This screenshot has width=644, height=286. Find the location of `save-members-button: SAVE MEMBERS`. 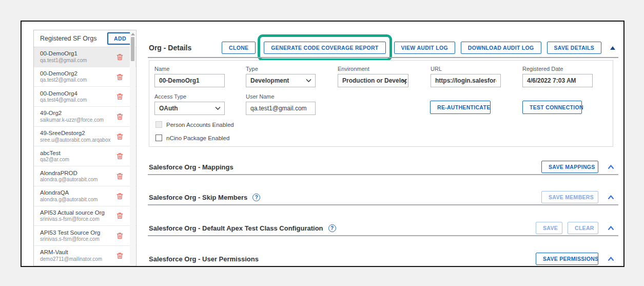

save-members-button: SAVE MEMBERS is located at coordinates (570, 197).